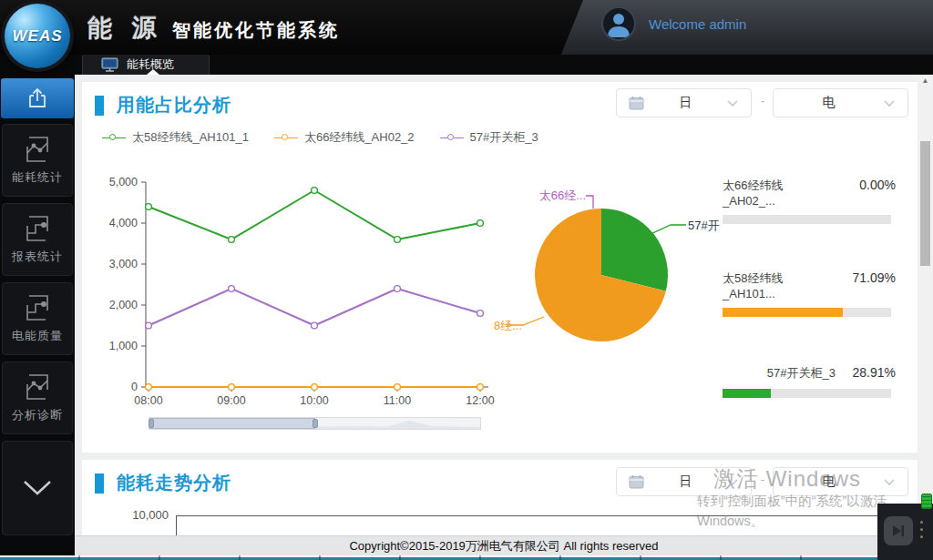 The height and width of the screenshot is (560, 933). What do you see at coordinates (153, 72) in the screenshot?
I see `active-tab-notch` at bounding box center [153, 72].